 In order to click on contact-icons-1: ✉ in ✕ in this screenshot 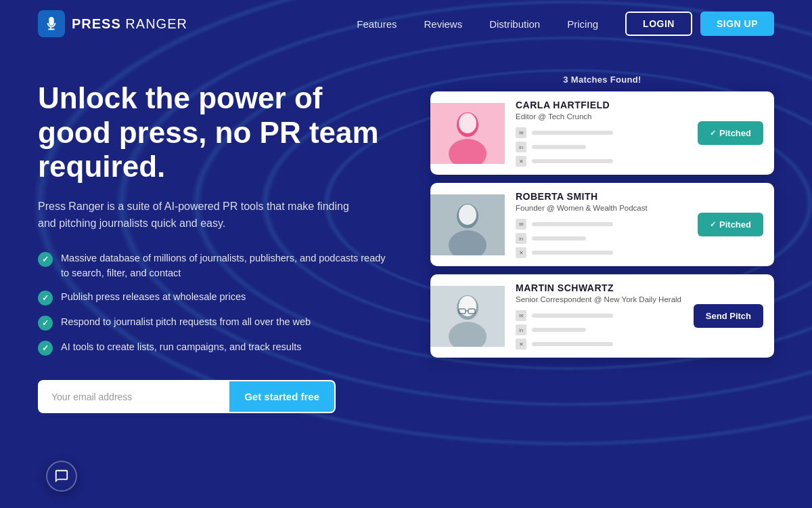, I will do `click(601, 238)`.